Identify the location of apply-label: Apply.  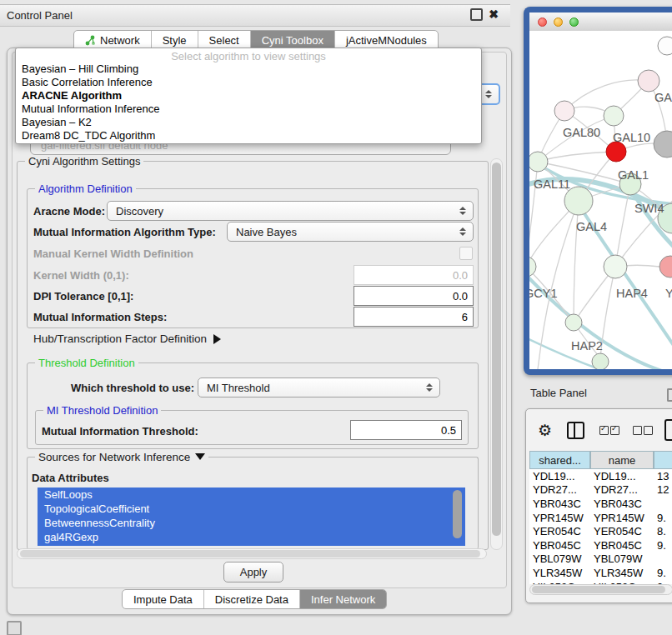
(253, 572).